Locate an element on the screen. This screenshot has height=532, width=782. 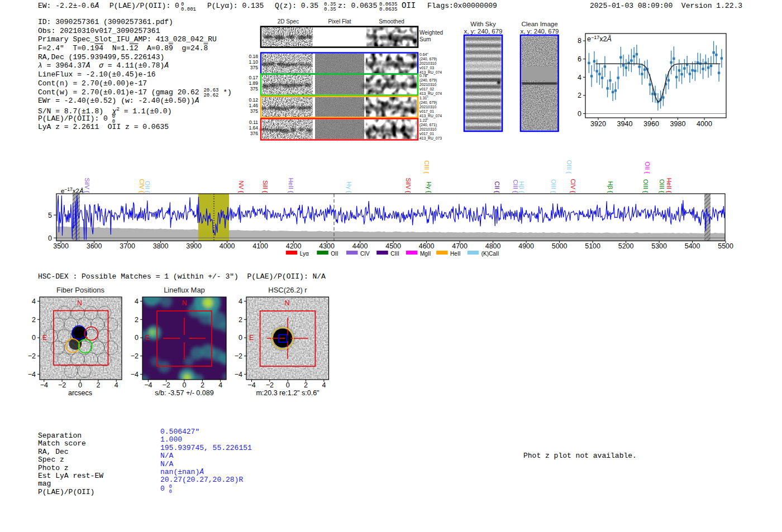
svg-text: 0.11 is located at coordinates (254, 122).